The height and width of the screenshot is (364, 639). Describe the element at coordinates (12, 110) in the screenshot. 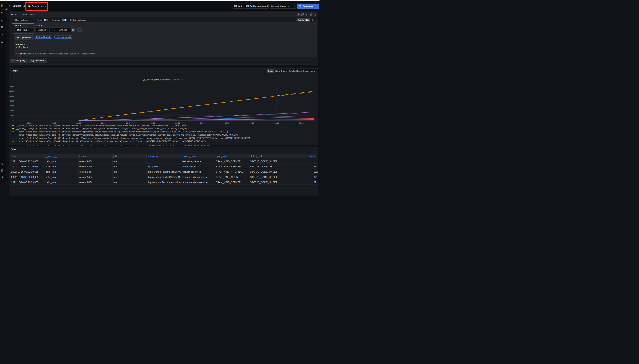

I see `svg-text: 4000` at that location.